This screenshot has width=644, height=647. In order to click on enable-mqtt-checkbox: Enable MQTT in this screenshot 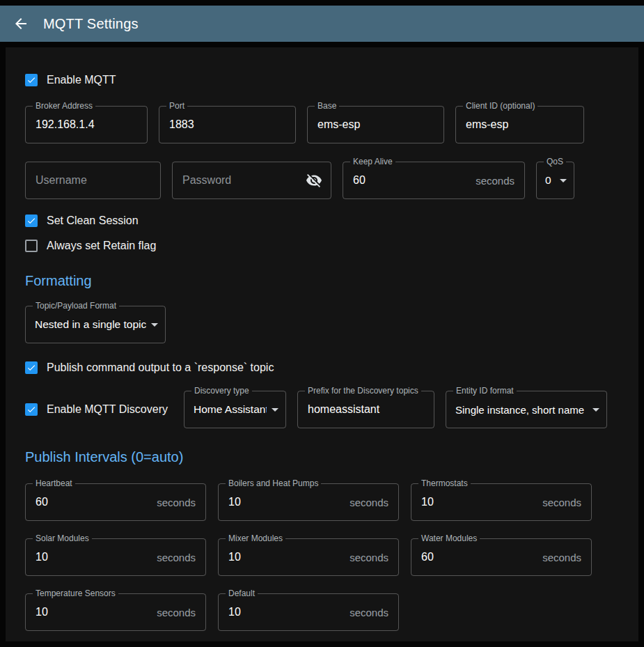, I will do `click(322, 80)`.